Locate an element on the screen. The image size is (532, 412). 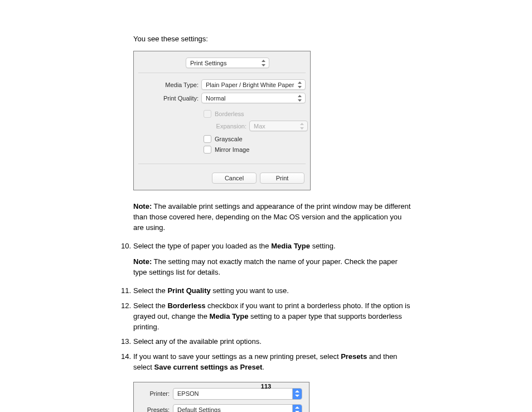
print-quality-dropdown: Normal is located at coordinates (253, 98).